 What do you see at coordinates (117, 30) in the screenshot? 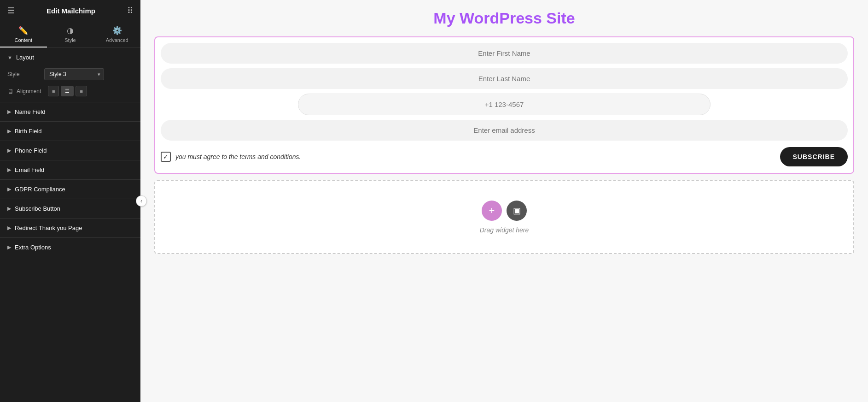
I see `advanced-tab-icon: ⚙️` at bounding box center [117, 30].